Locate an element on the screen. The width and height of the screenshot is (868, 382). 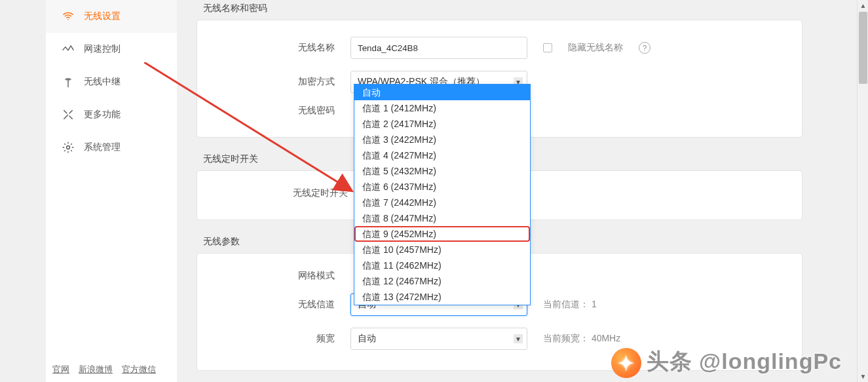
bandwidth-select: 自动 ▼ is located at coordinates (439, 339).